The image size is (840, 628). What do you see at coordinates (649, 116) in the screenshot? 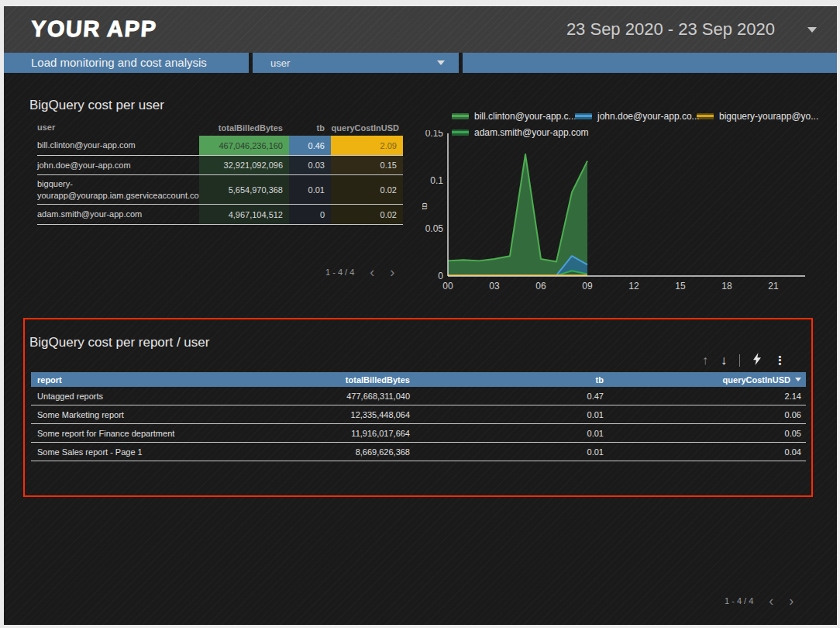
I see `legend-label: john.doe@your-app.co...` at bounding box center [649, 116].